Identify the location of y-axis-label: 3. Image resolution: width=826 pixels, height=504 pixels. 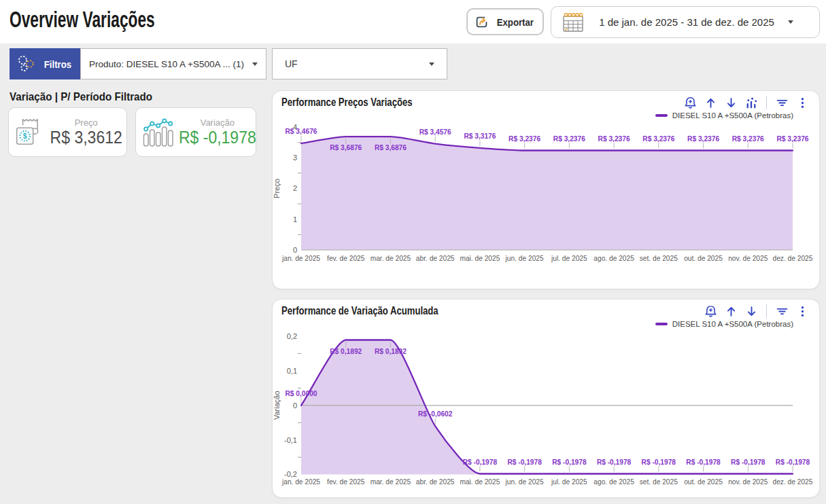
(295, 158).